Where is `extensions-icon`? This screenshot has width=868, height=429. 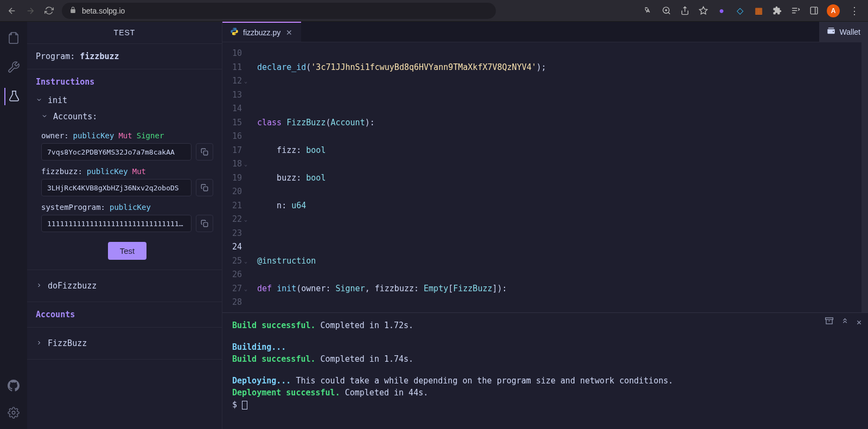 extensions-icon is located at coordinates (777, 11).